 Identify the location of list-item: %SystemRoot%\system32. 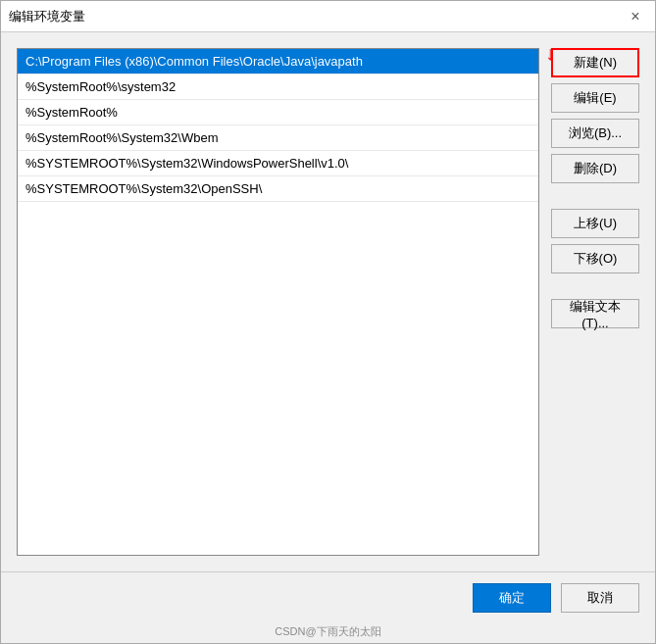
(278, 87).